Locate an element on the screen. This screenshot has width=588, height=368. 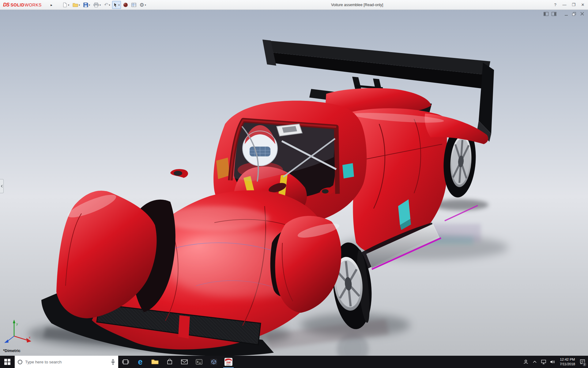
document-title: Voiture assemblee [Read-only] is located at coordinates (357, 5).